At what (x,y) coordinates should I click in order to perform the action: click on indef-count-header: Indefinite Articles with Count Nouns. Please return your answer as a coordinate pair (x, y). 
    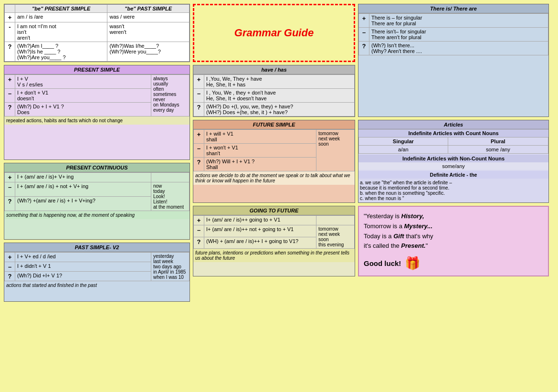
    Looking at the image, I should click on (453, 133).